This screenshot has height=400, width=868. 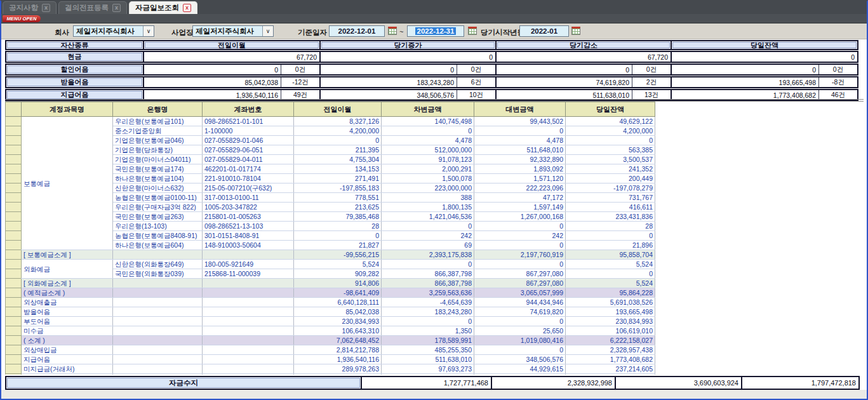 I want to click on amount-cell: 44,929,615, so click(x=520, y=370).